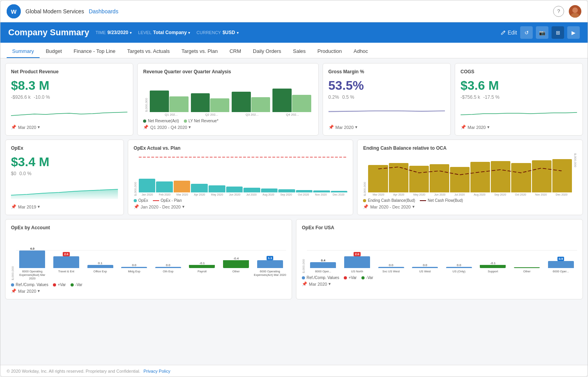 The width and height of the screenshot is (588, 377). Describe the element at coordinates (439, 259) in the screenshot. I see `card-opex-for-usa: OpEx For USA $,000,000 0.4` at that location.